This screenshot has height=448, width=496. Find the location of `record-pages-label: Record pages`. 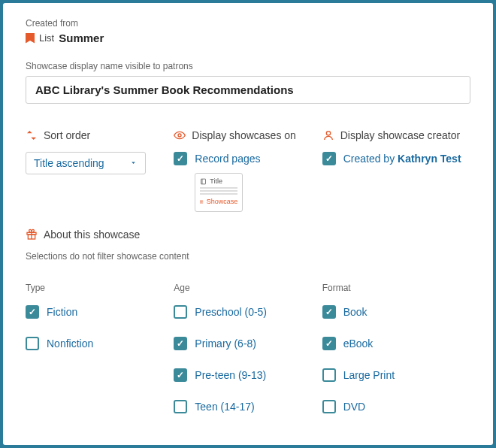

record-pages-label: Record pages is located at coordinates (227, 159).